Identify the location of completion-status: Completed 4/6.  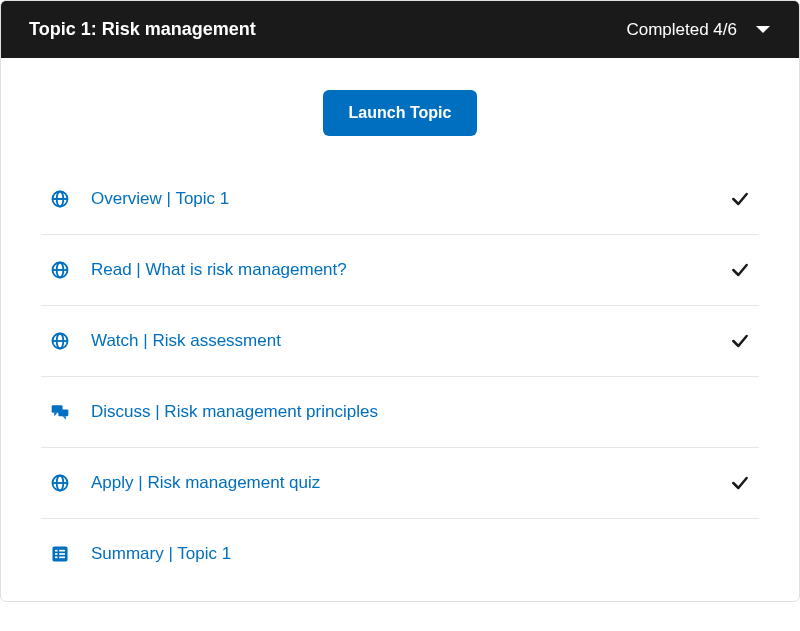
(682, 30).